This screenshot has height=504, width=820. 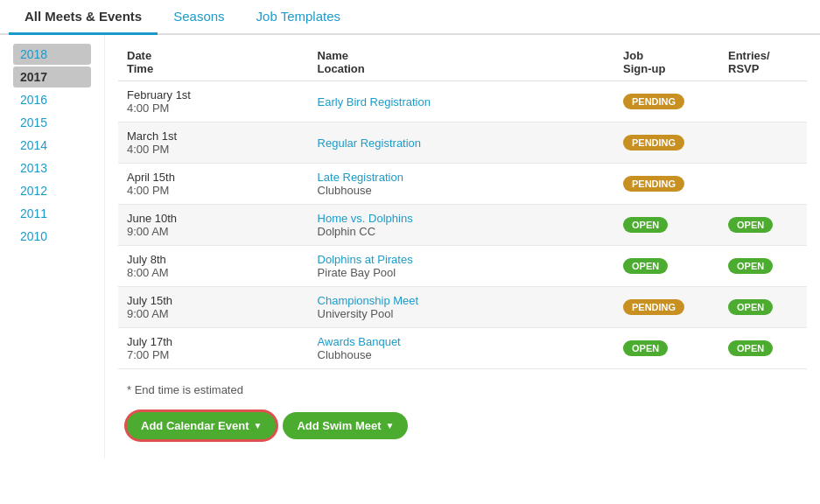 What do you see at coordinates (53, 145) in the screenshot?
I see `sidebar-year-2014: 2014` at bounding box center [53, 145].